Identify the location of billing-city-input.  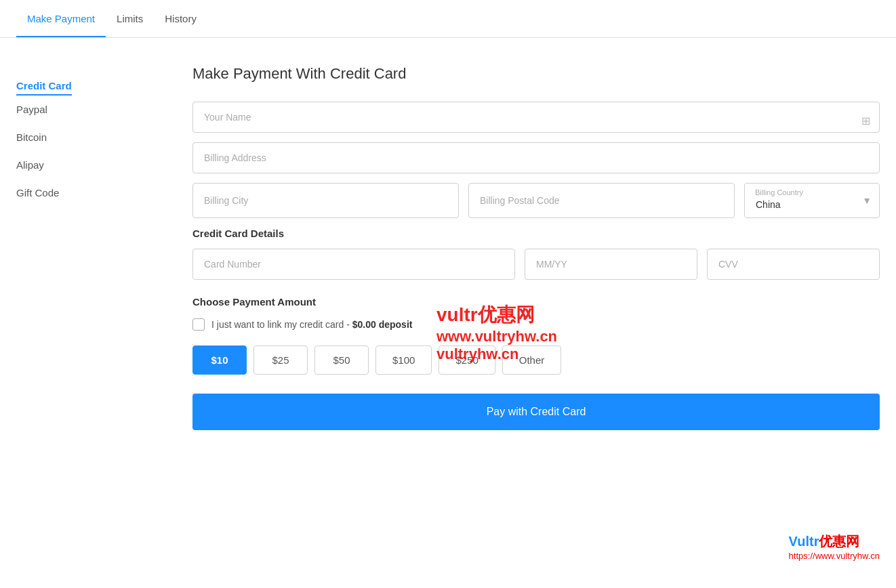
(325, 201).